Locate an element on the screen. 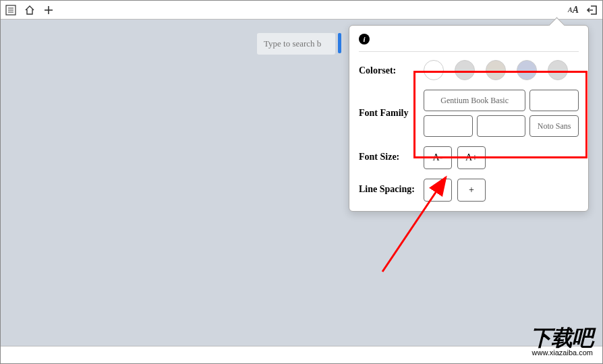 Image resolution: width=603 pixels, height=364 pixels. colorset-swatch-gray is located at coordinates (465, 70).